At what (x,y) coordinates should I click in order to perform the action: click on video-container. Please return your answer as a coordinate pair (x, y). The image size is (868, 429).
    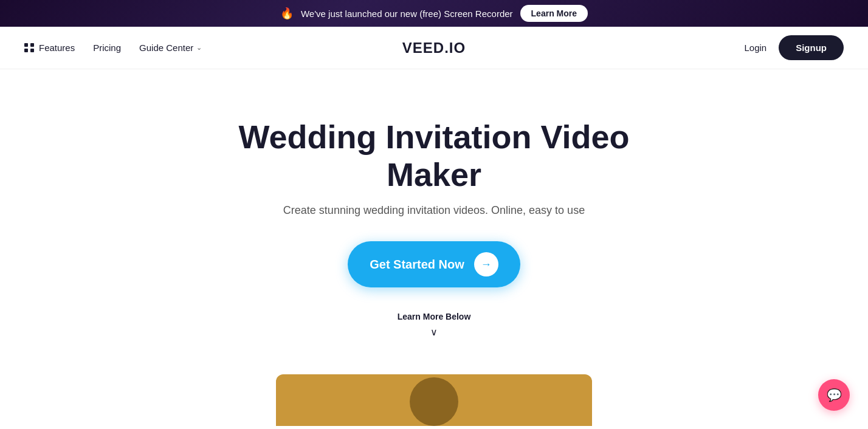
    Looking at the image, I should click on (434, 400).